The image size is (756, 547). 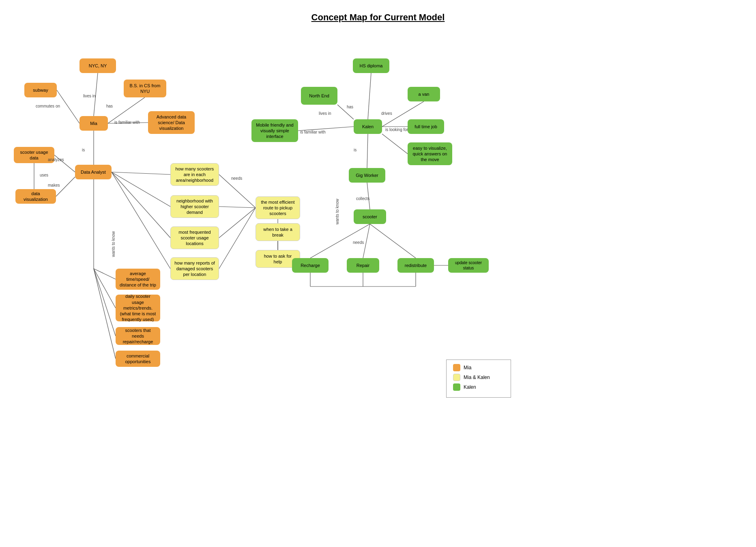 What do you see at coordinates (363, 265) in the screenshot?
I see `node-repair: Repair` at bounding box center [363, 265].